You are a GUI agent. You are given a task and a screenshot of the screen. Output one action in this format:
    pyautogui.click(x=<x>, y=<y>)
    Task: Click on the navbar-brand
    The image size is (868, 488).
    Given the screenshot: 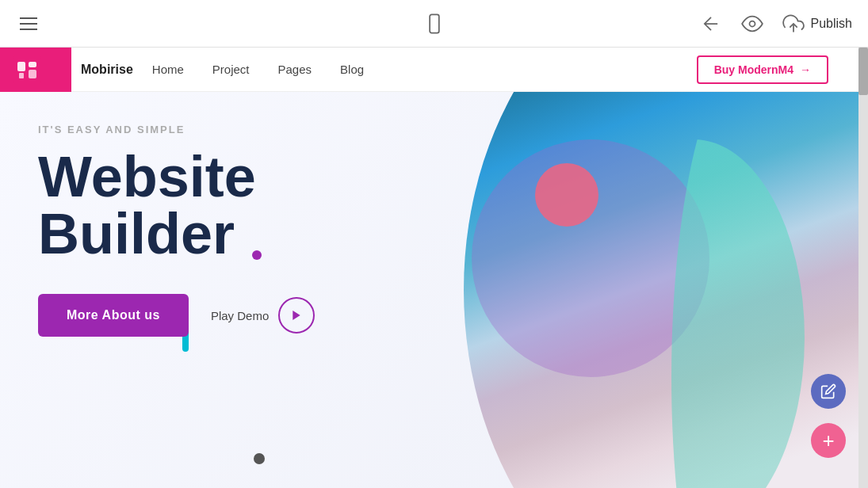 What is the action you would take?
    pyautogui.click(x=36, y=70)
    